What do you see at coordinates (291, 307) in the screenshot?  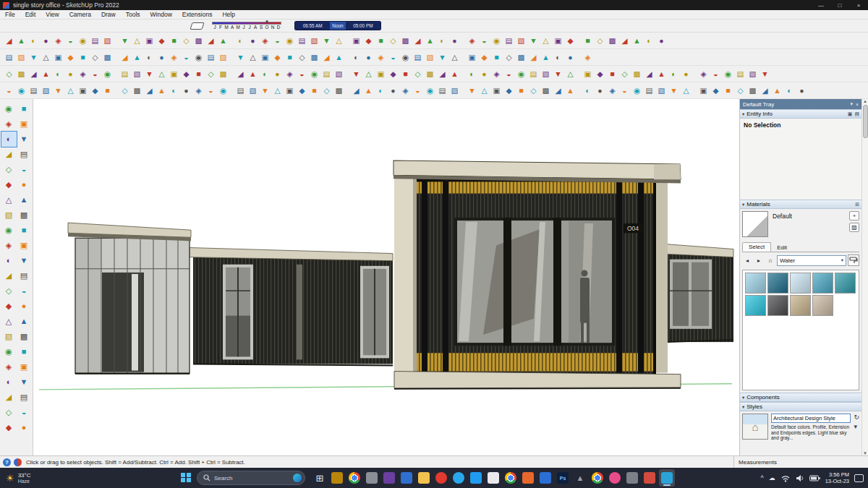 I see `building-mid-wing` at bounding box center [291, 307].